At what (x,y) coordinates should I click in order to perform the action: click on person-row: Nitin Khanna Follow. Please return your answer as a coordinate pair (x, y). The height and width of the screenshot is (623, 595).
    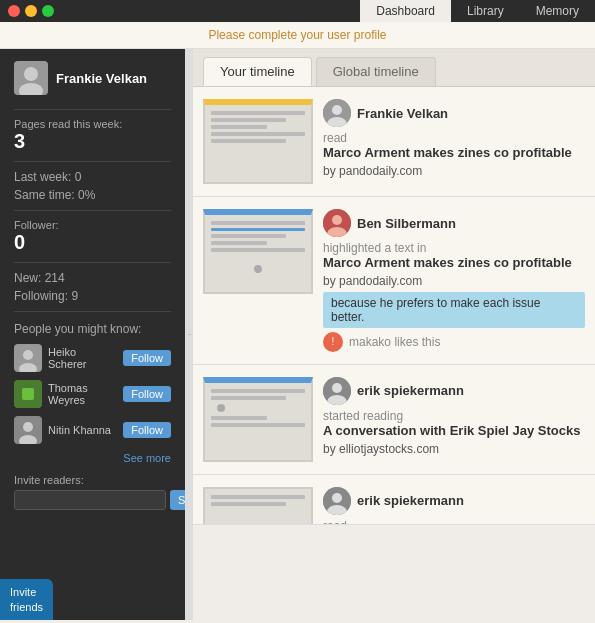
    Looking at the image, I should click on (92, 430).